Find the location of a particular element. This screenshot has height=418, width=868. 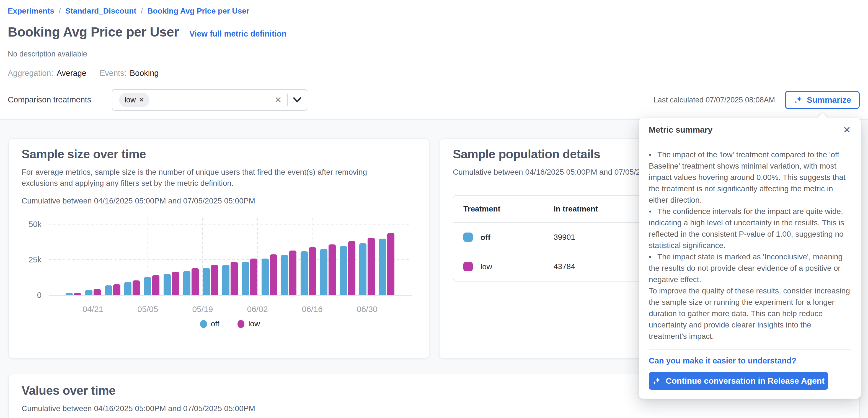

comparison-treatments-label: Comparison treatments is located at coordinates (49, 100).